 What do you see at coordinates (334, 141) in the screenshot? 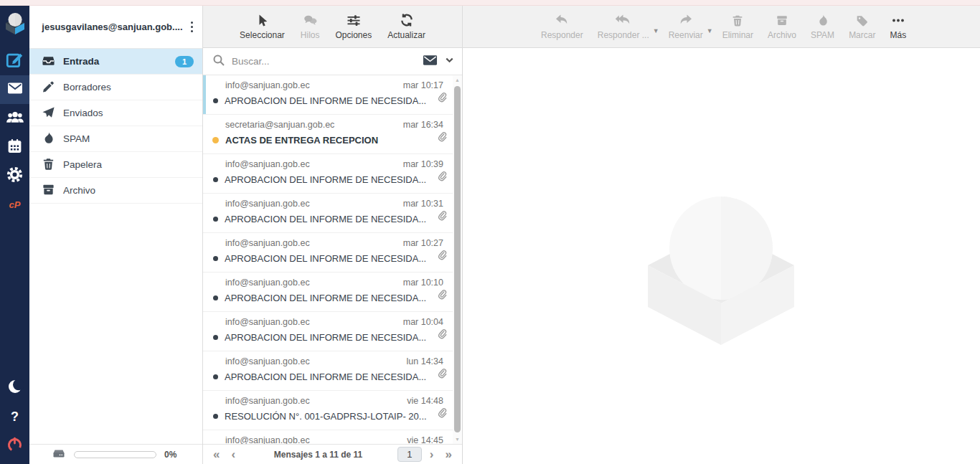
I see `message-subject: ACTAS DE ENTREGA RECEPCION` at bounding box center [334, 141].